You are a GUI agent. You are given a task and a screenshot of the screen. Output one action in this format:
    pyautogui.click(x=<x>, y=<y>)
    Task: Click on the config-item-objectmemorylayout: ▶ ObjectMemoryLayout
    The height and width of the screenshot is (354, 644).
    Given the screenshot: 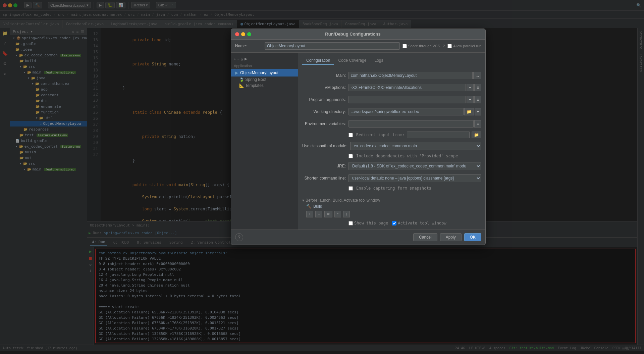 What is the action you would take?
    pyautogui.click(x=264, y=73)
    